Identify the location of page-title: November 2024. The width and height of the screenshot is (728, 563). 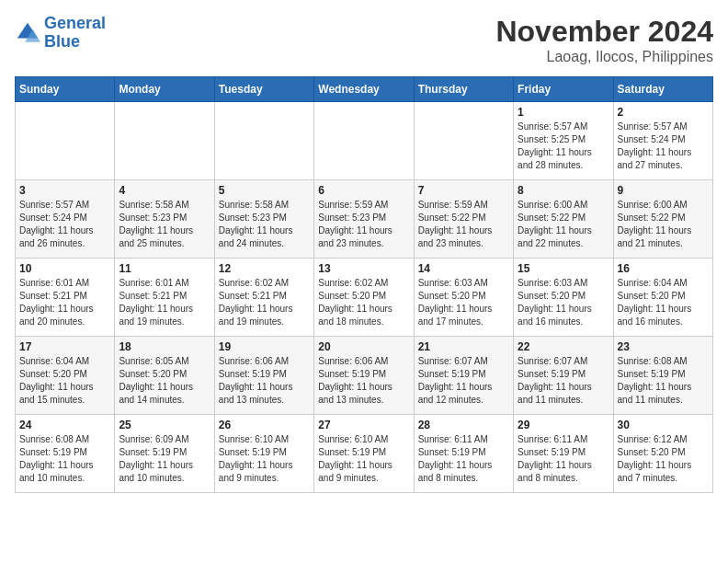
(605, 31).